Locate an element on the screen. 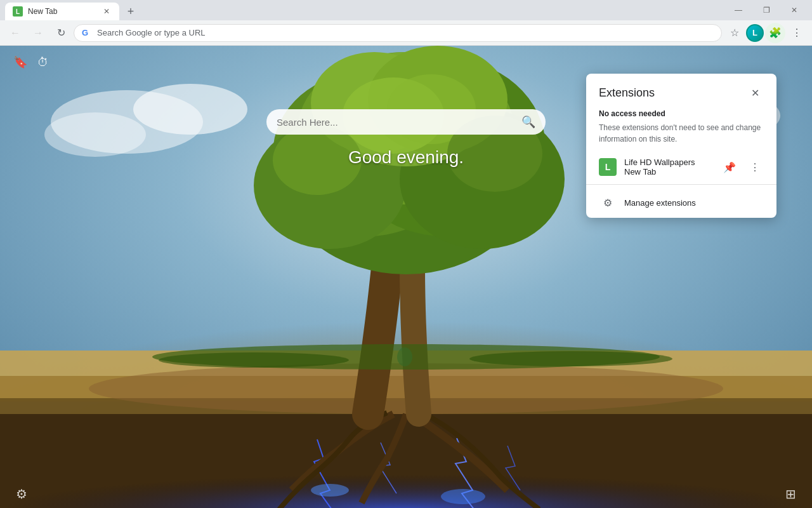 This screenshot has height=508, width=812. extensions-title: Extensions is located at coordinates (627, 93).